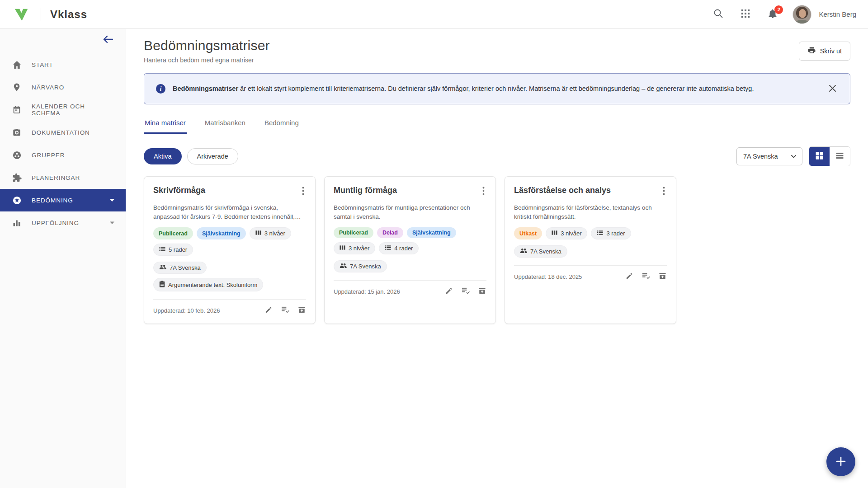 The width and height of the screenshot is (868, 488). What do you see at coordinates (270, 233) in the screenshot?
I see `levels-chip: 3 nivåer` at bounding box center [270, 233].